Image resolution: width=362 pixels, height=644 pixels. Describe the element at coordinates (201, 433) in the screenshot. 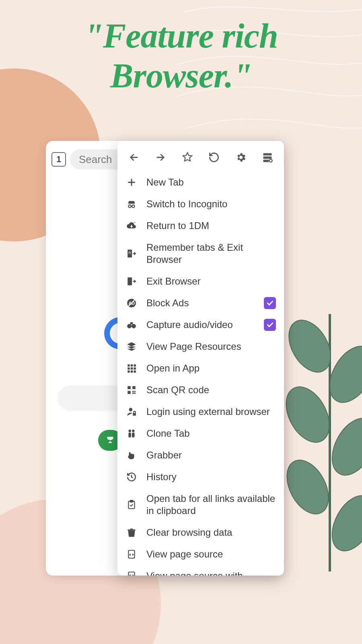

I see `menu-item-clone-tab: Clone Tab` at that location.